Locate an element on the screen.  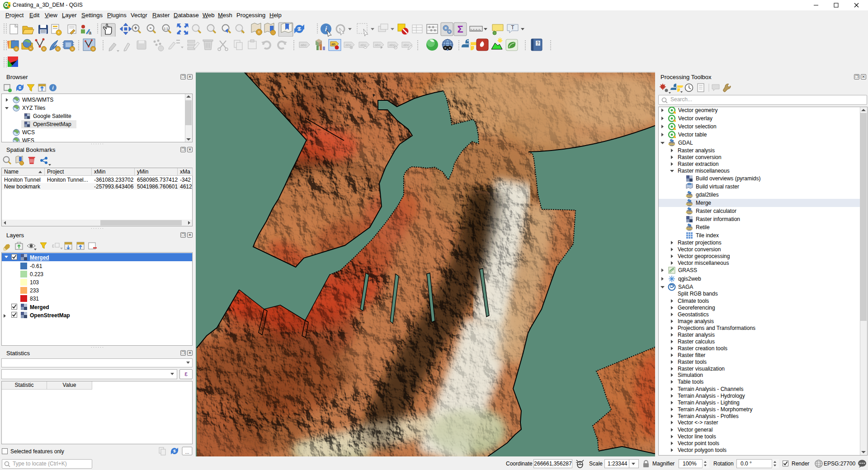
svg-text: Raster calculus is located at coordinates (696, 342).